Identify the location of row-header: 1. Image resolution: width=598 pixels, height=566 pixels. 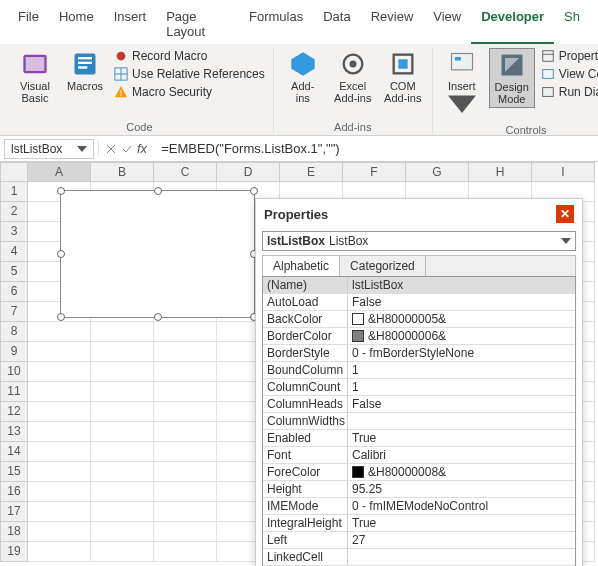
(14, 192).